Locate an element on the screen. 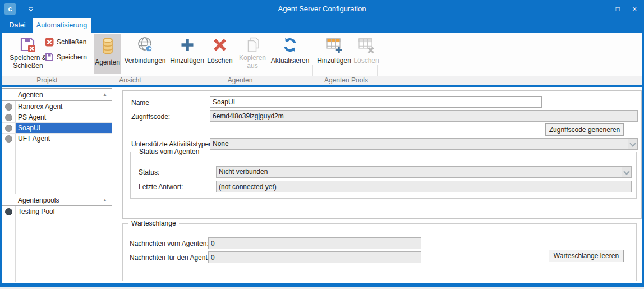  status-dropdown: Nicht verbunden is located at coordinates (424, 172).